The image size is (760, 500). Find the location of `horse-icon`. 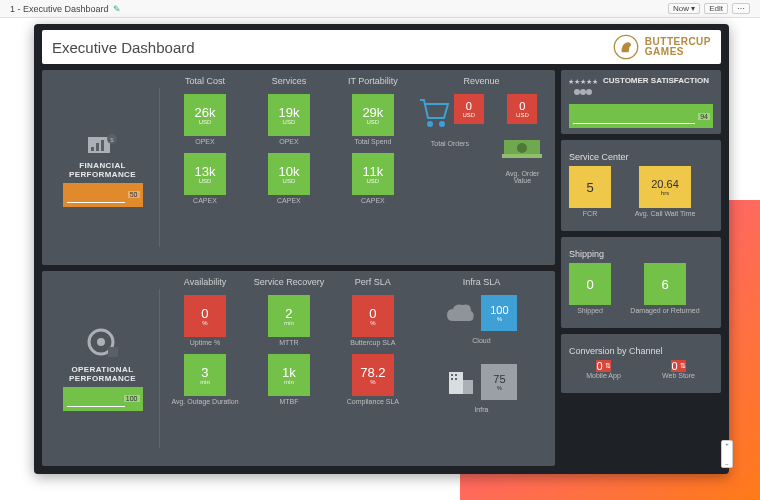

horse-icon is located at coordinates (626, 47).